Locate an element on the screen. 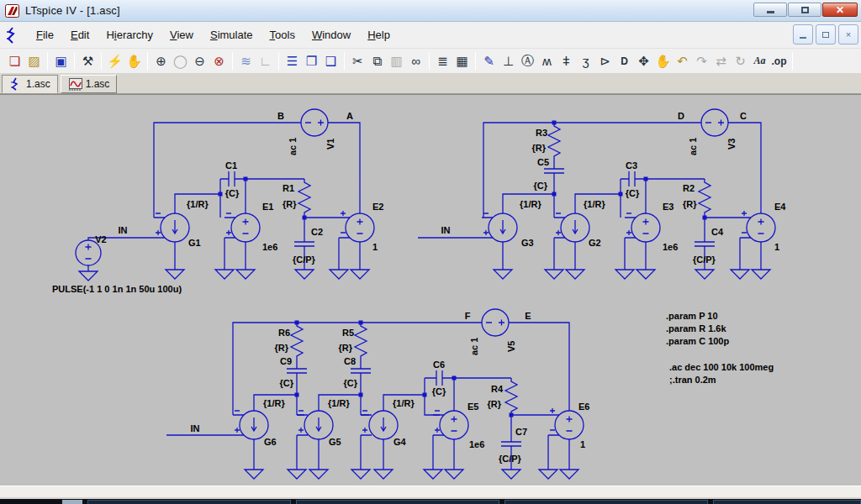 Image resolution: width=861 pixels, height=504 pixels. minimize-button is located at coordinates (770, 10).